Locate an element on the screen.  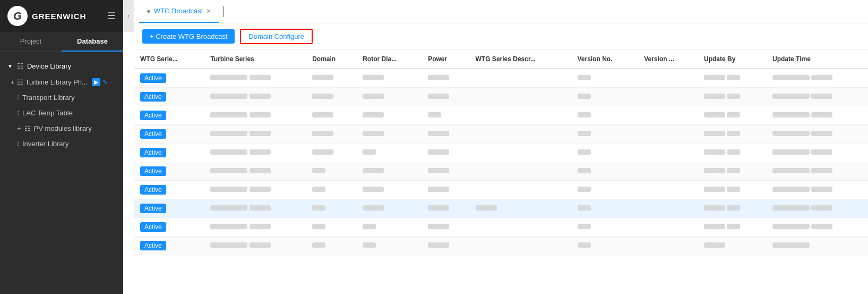
broadcast-action-icon: ▶ is located at coordinates (96, 82).